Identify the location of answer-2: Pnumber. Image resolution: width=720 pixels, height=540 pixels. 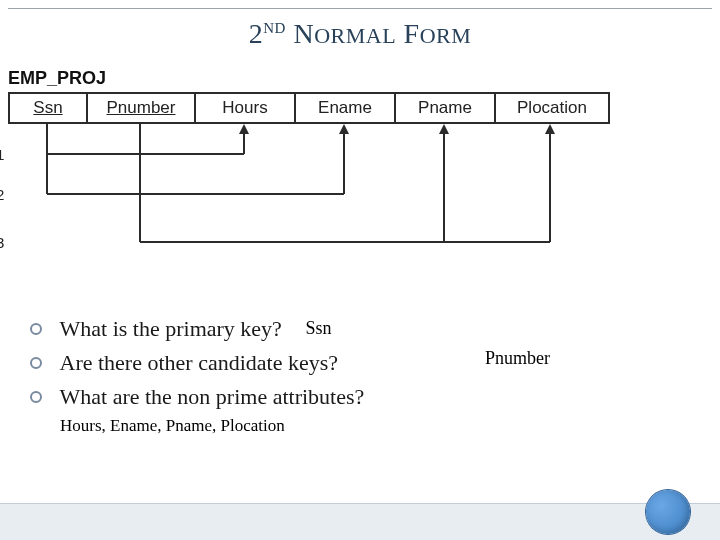
(518, 358).